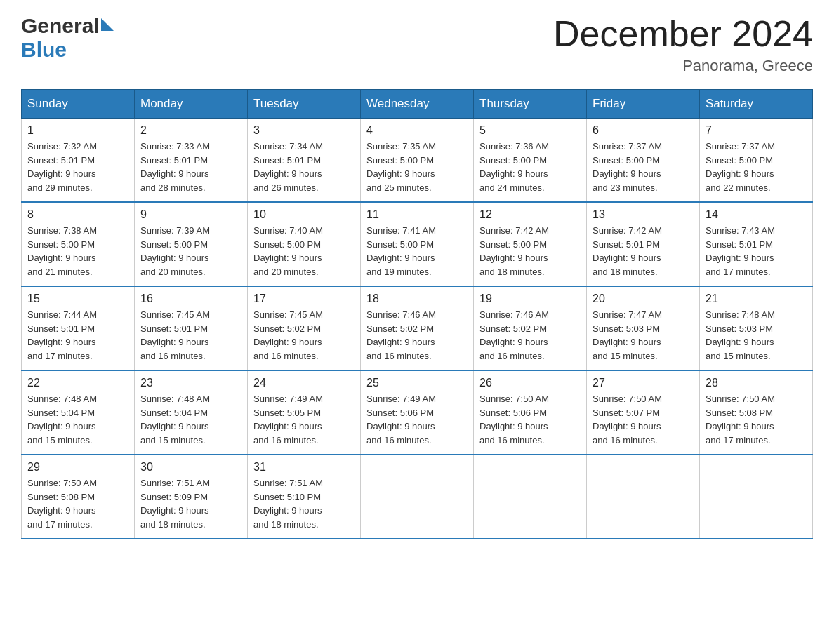  What do you see at coordinates (531, 412) in the screenshot?
I see `calendar-cell: 26 Sunrise: 7:50 AM Sunset: 5:06 PM Dayl…` at bounding box center [531, 412].